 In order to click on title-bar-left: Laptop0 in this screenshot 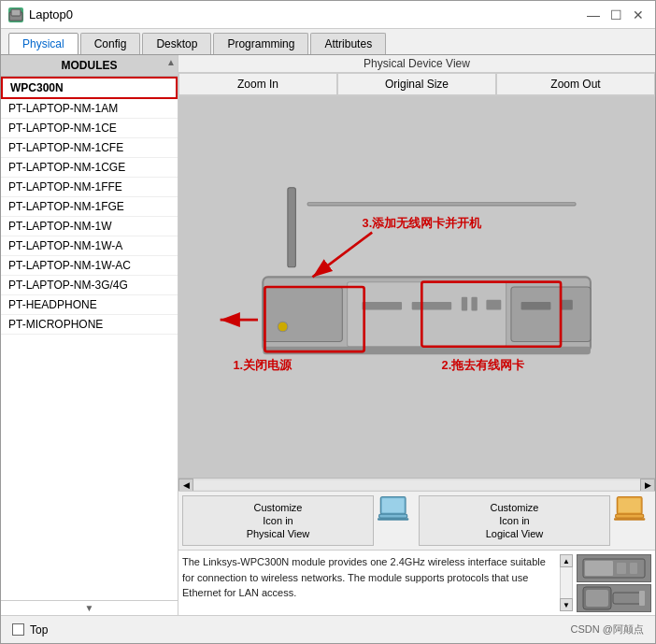, I will do `click(41, 15)`.